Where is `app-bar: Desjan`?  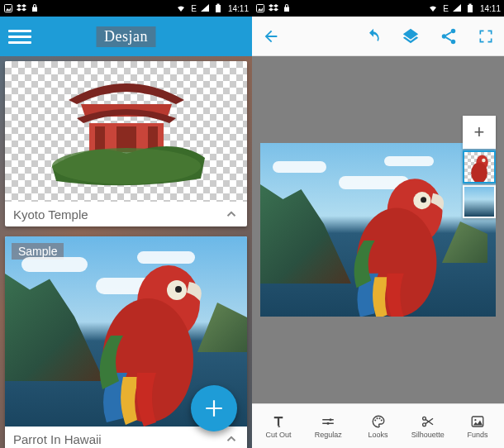 app-bar: Desjan is located at coordinates (126, 36).